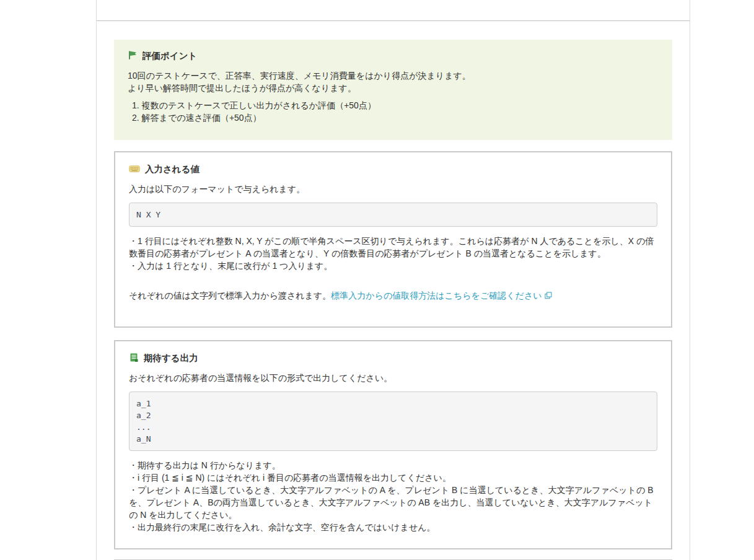  I want to click on stdin-note-line: それぞれの値は文字列で標準入力から渡されます。標準入力からの値取得方法はこちらを…, so click(393, 295).